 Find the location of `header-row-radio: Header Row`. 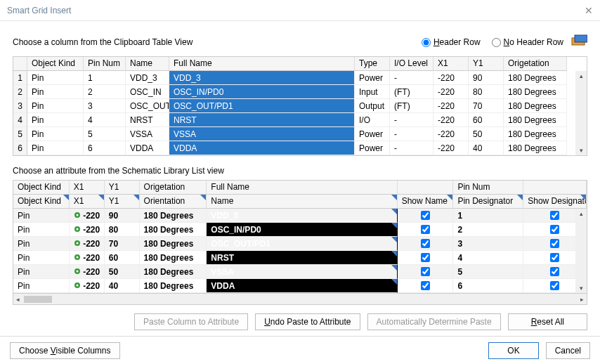

header-row-radio: Header Row is located at coordinates (451, 42).